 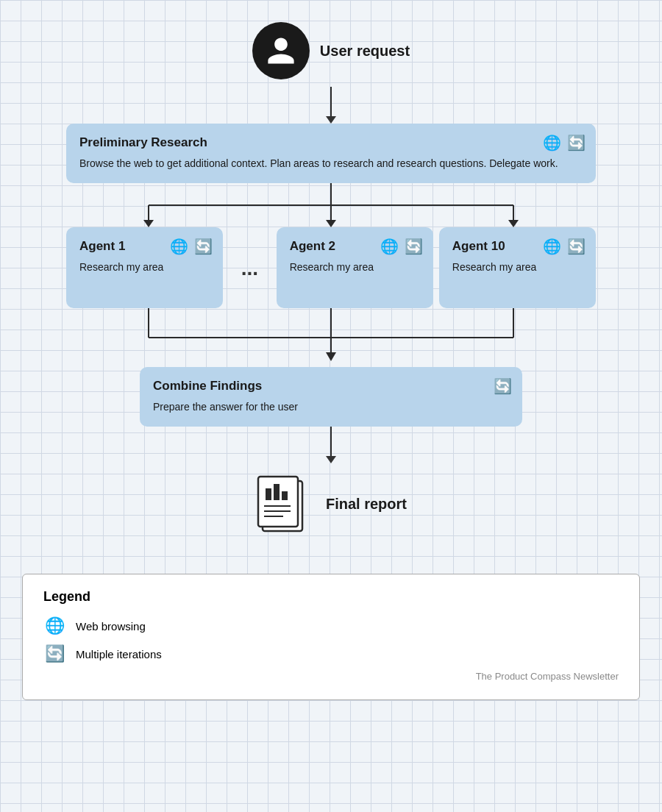 I want to click on user-avatar, so click(x=281, y=51).